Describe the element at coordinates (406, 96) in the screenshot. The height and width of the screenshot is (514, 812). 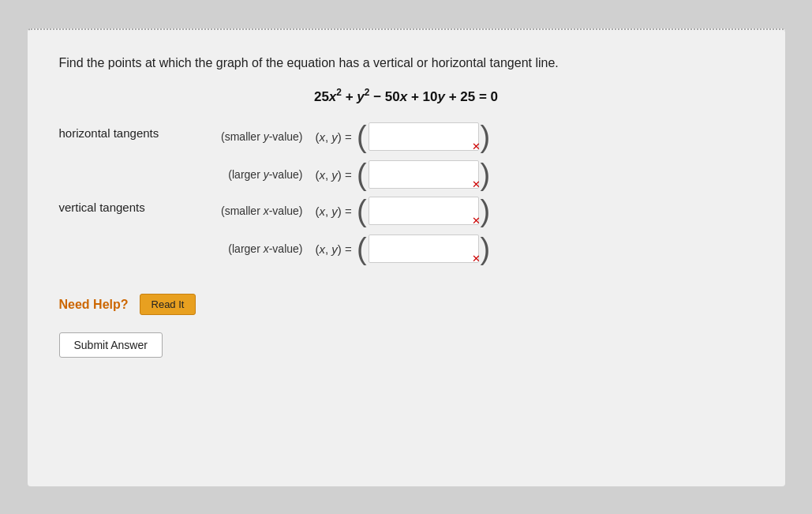
I see `equation-display: 25x2 + y2 − 50x + 10y + 25 = 0` at that location.